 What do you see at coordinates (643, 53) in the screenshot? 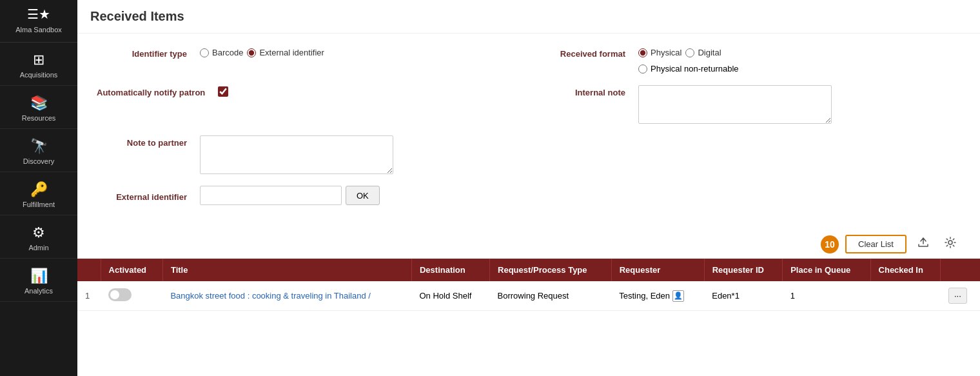
I see `physical-radio` at bounding box center [643, 53].